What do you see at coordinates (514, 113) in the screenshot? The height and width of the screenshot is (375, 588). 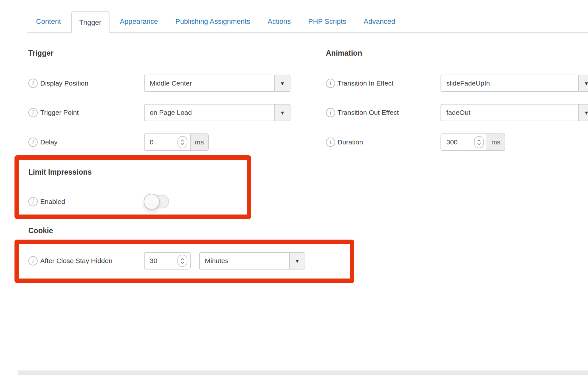 I see `transition-out-select: fadeOut ▾` at bounding box center [514, 113].